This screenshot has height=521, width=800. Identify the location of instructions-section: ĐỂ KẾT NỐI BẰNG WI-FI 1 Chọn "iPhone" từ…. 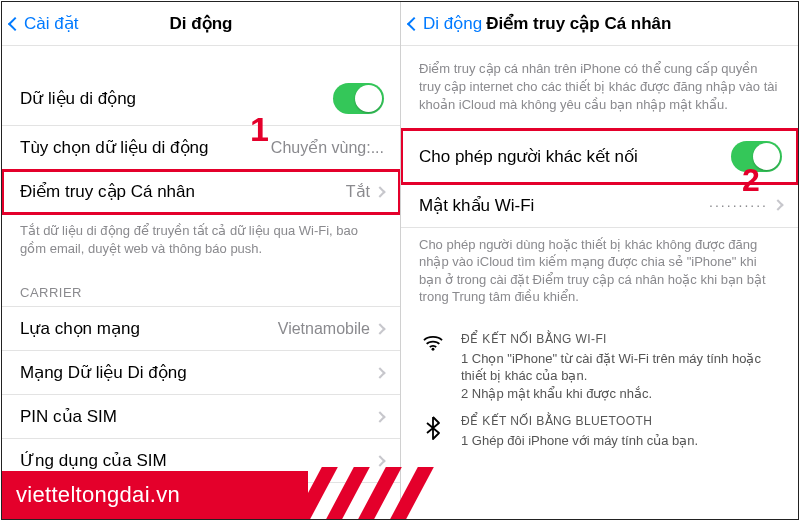
(600, 384).